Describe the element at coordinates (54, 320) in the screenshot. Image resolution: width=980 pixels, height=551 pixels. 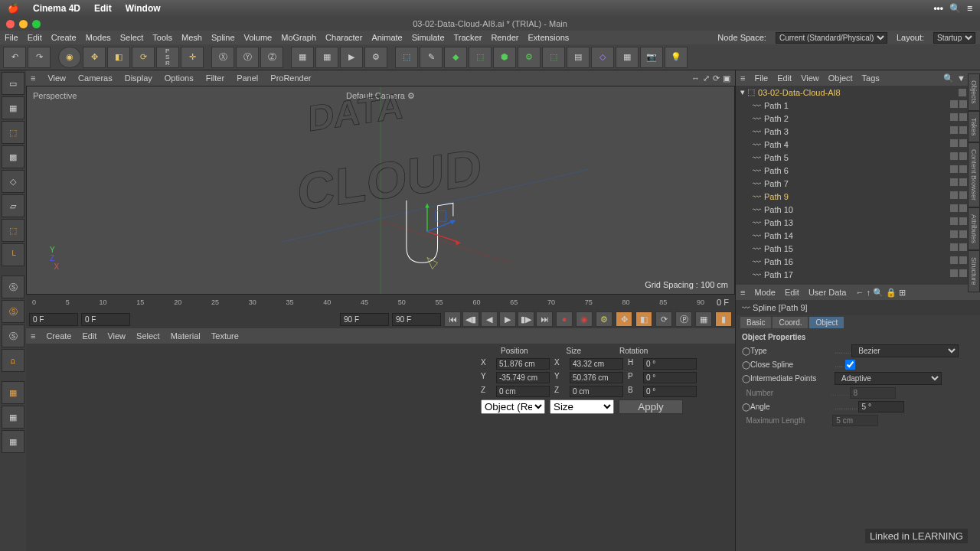
I see `time-start-field` at that location.